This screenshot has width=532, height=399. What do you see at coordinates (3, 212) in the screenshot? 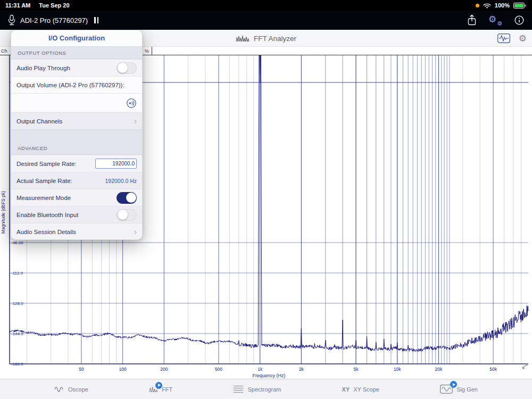
I see `y-axis-title: Magnitude (dBFS pk)` at bounding box center [3, 212].